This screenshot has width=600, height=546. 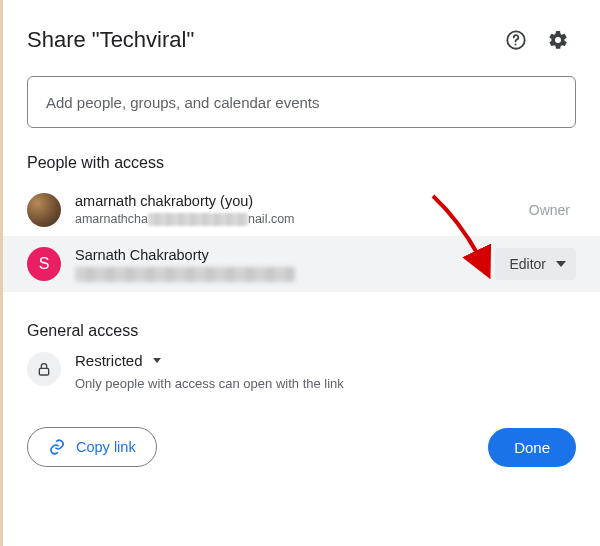 What do you see at coordinates (57, 447) in the screenshot?
I see `link-icon` at bounding box center [57, 447].